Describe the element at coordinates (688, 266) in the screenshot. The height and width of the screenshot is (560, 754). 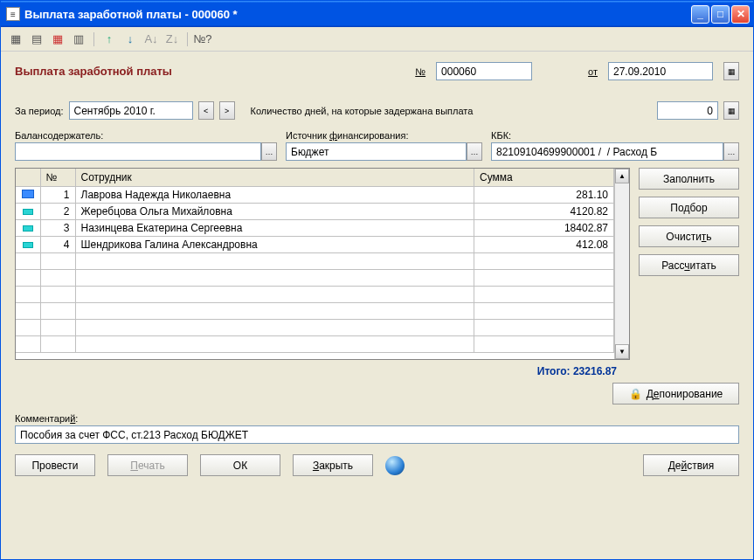
I see `calculate-button: Рассчитать` at that location.